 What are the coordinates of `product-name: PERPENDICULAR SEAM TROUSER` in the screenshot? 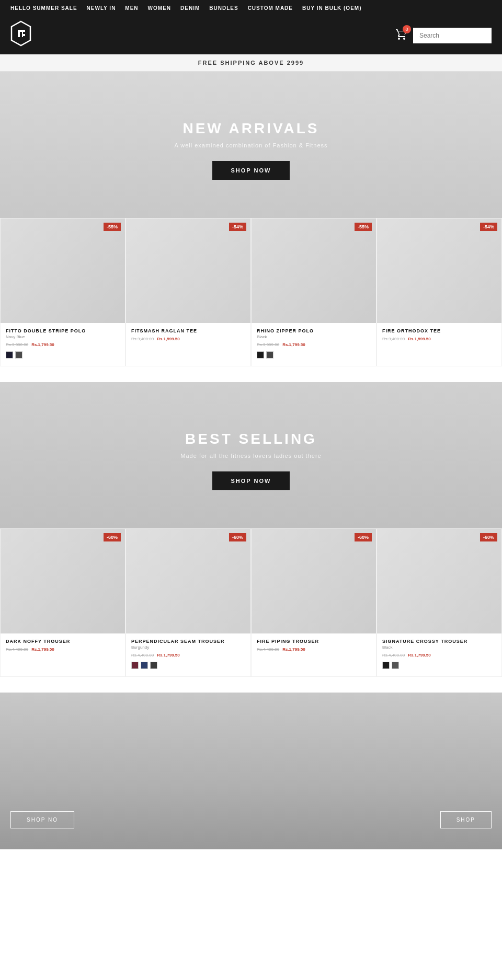 It's located at (188, 641).